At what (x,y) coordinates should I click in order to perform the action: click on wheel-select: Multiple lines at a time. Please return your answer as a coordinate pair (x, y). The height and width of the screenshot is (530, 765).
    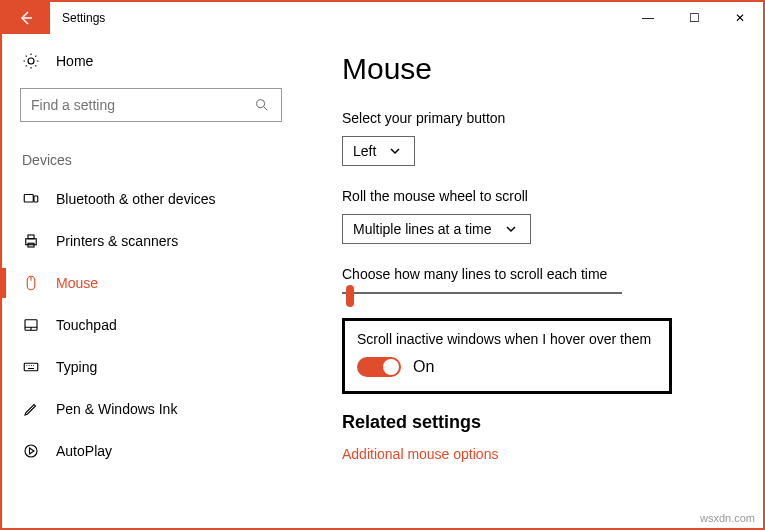
    Looking at the image, I should click on (436, 229).